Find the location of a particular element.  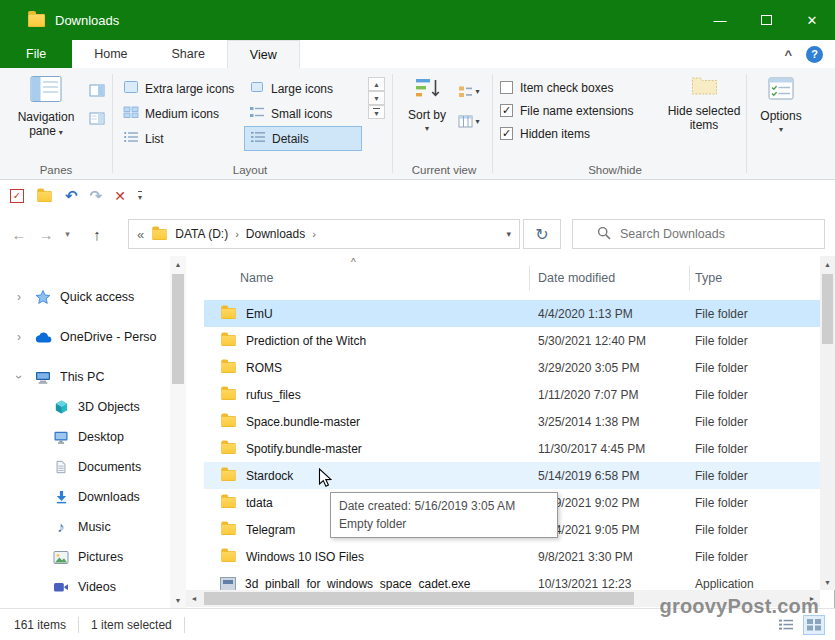

layout-option-extra-large-icons: Extra large icons is located at coordinates (181, 88).